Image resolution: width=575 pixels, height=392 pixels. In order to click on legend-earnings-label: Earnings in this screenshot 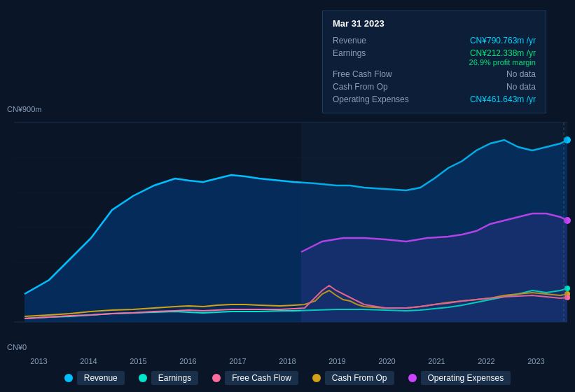, I will do `click(175, 378)`.